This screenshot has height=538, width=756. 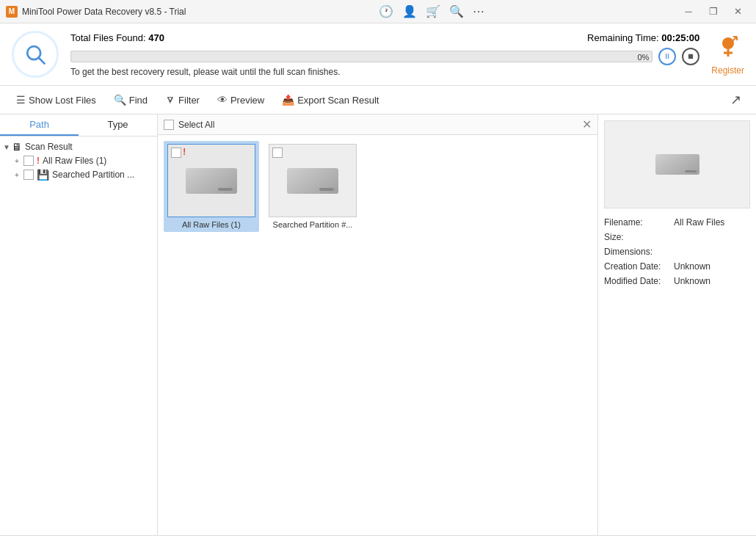 What do you see at coordinates (330, 100) in the screenshot?
I see `export-scan-button: 📤 Export Scan Result` at bounding box center [330, 100].